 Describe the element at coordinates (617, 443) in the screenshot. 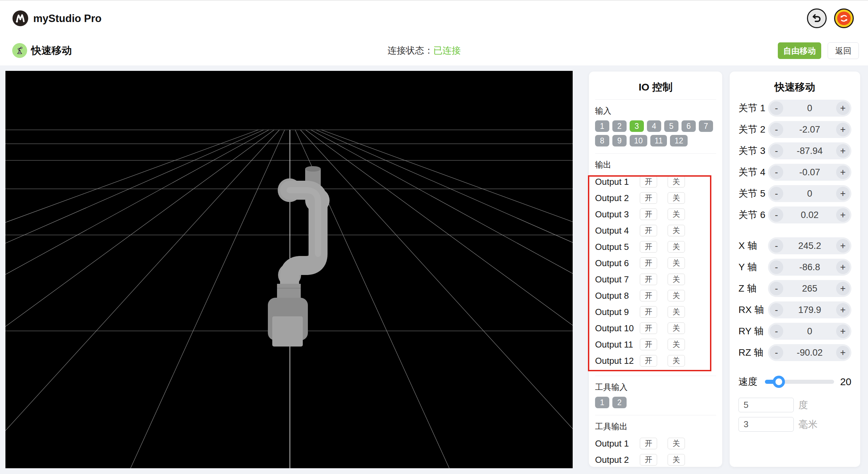

I see `output-label: Output 1` at that location.